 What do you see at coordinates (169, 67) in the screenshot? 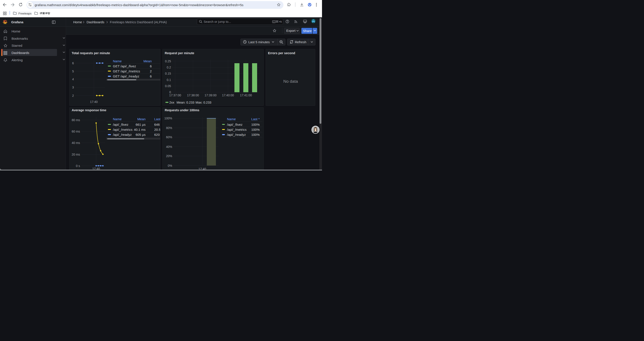
I see `svg-text: 0.2` at bounding box center [169, 67].